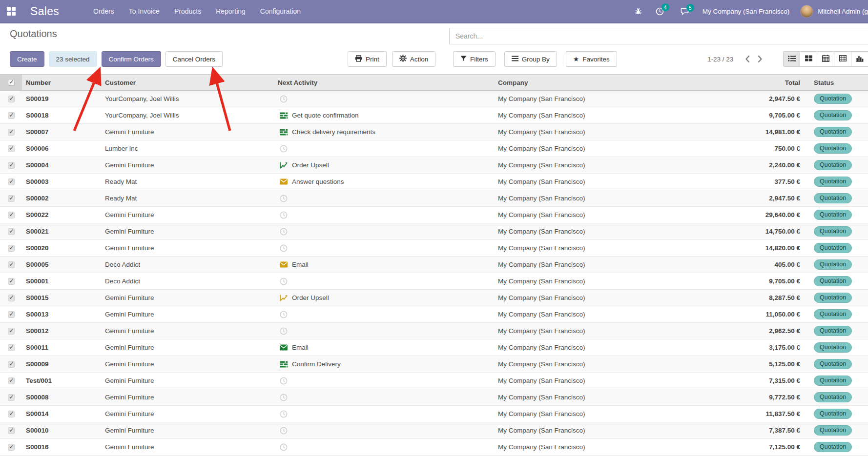 This screenshot has height=456, width=868. What do you see at coordinates (434, 215) in the screenshot?
I see `table-row: S00022 Gemini Furniture My Company (San …` at bounding box center [434, 215].